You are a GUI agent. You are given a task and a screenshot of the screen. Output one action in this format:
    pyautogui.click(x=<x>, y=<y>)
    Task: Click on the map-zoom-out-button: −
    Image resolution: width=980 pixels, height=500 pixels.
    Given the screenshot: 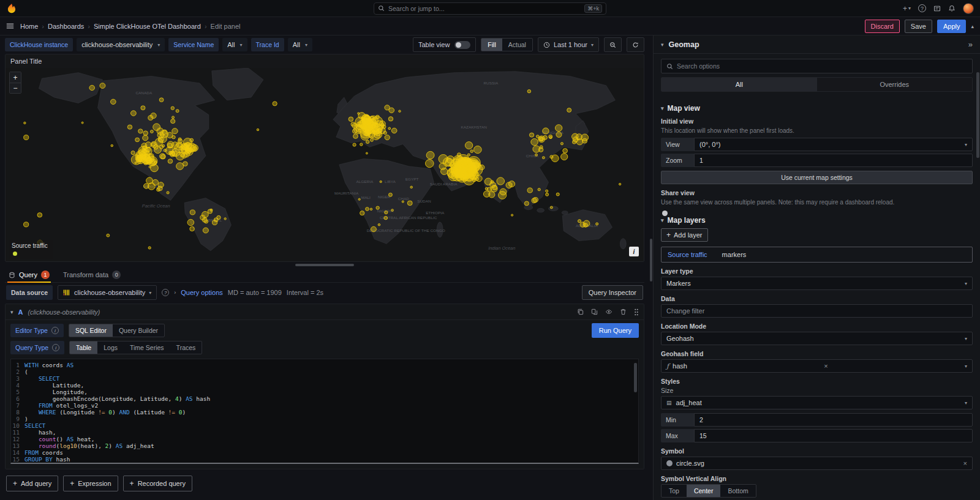 What is the action you would take?
    pyautogui.click(x=15, y=88)
    